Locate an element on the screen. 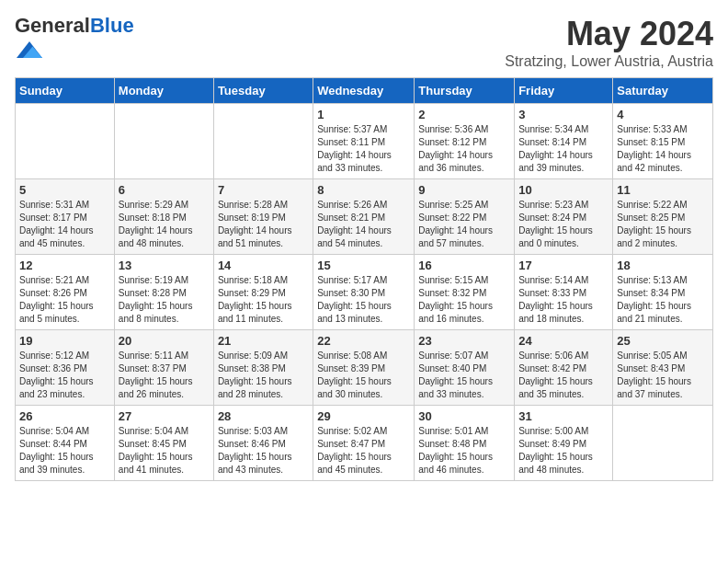  calendar-cell: 28Sunrise: 5:03 AMSunset: 8:46 PMDayligh… is located at coordinates (263, 443).